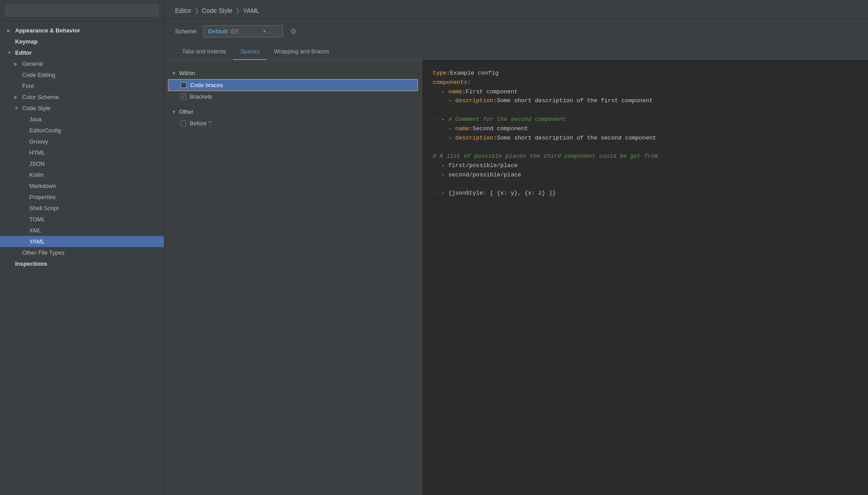  Describe the element at coordinates (645, 120) in the screenshot. I see `code-line: ··- # Comment for the second component` at that location.